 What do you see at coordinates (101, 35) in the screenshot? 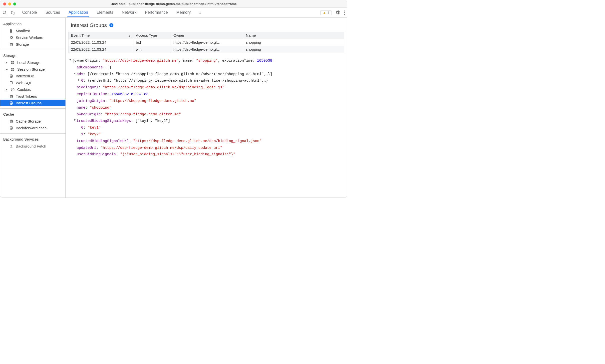
I see `col-event-time: Event Time▲` at bounding box center [101, 35].